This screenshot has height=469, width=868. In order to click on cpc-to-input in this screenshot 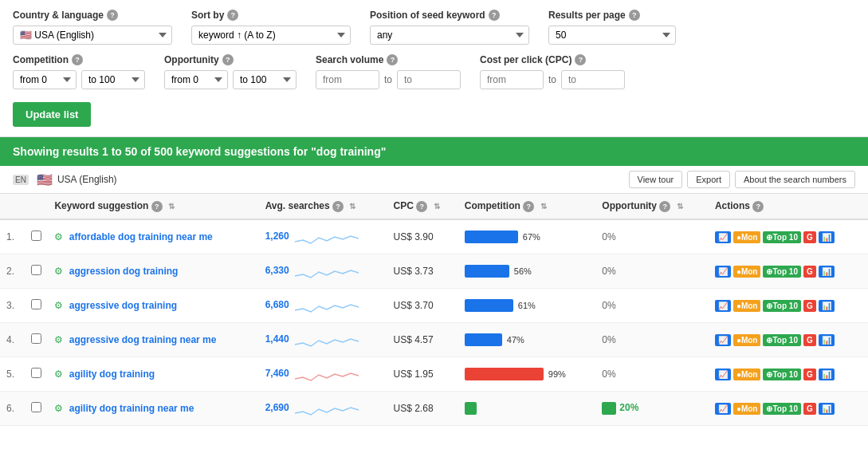, I will do `click(593, 80)`.